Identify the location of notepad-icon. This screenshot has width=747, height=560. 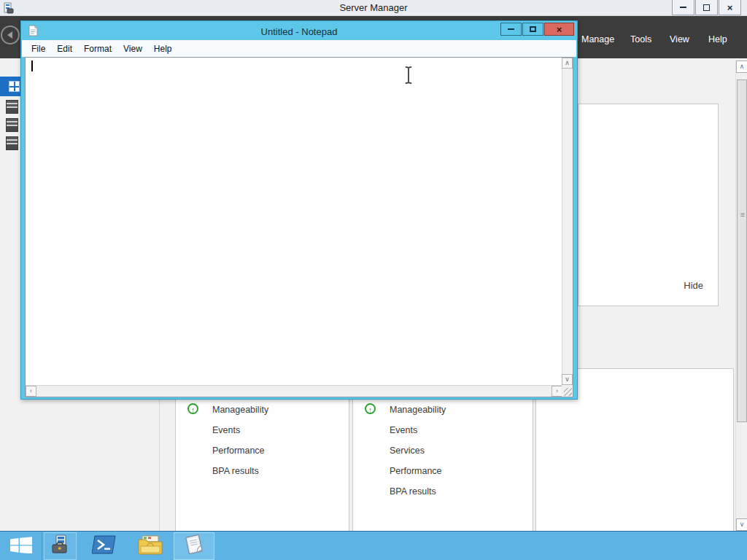
(194, 546).